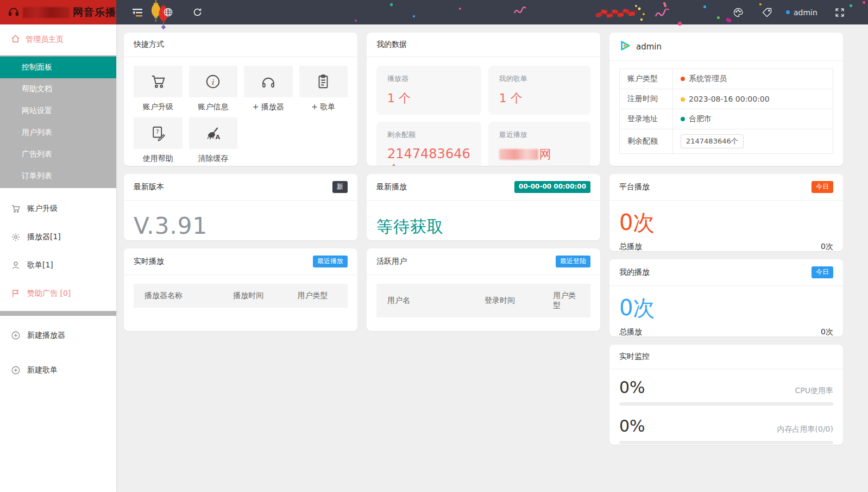 The image size is (868, 492). Describe the element at coordinates (168, 12) in the screenshot. I see `language-globe-icon` at that location.